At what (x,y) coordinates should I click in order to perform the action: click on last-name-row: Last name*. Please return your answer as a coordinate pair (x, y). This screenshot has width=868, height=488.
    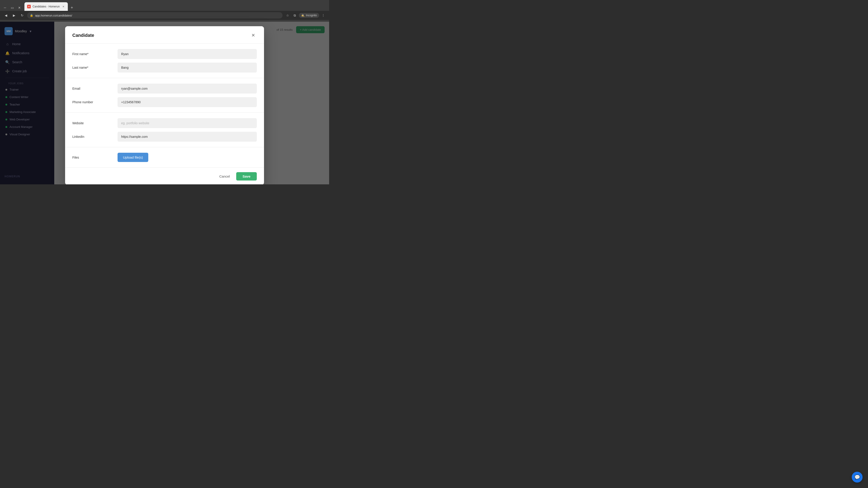
    Looking at the image, I should click on (164, 67).